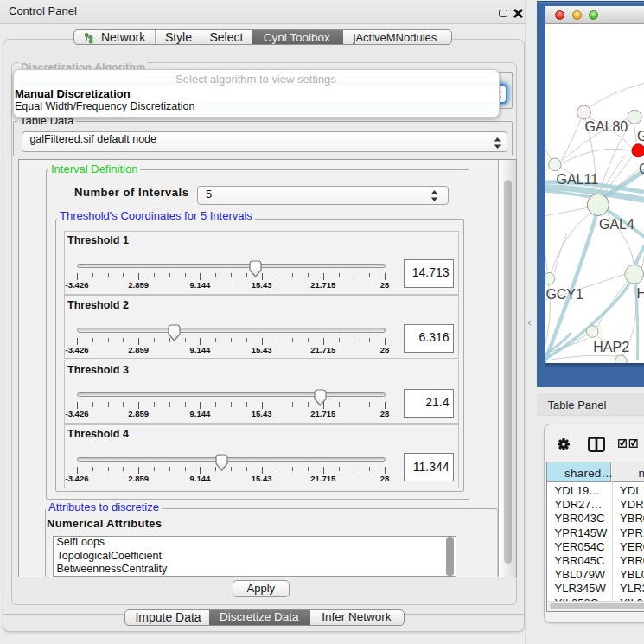 This screenshot has width=644, height=644. I want to click on svg-text: GCY1, so click(564, 294).